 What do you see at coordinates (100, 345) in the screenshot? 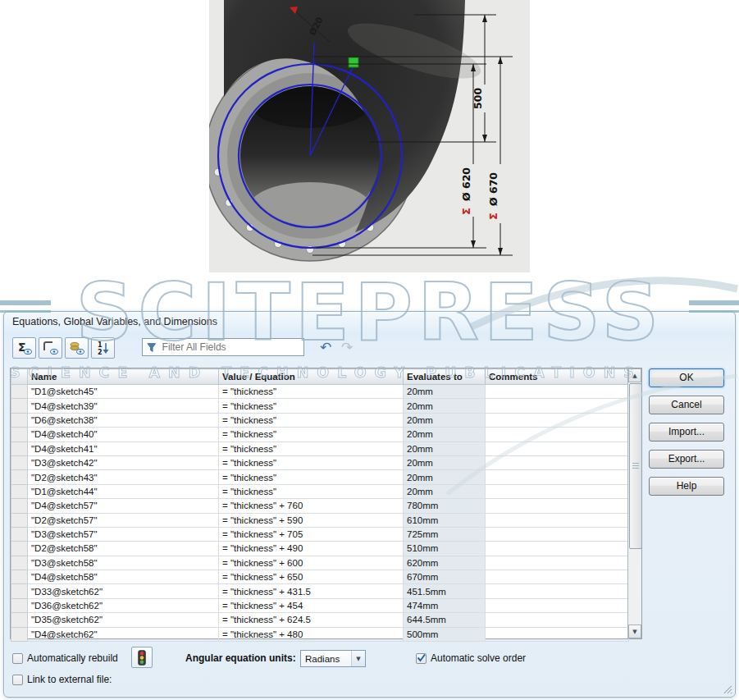
I see `svg-text: 1` at bounding box center [100, 345].